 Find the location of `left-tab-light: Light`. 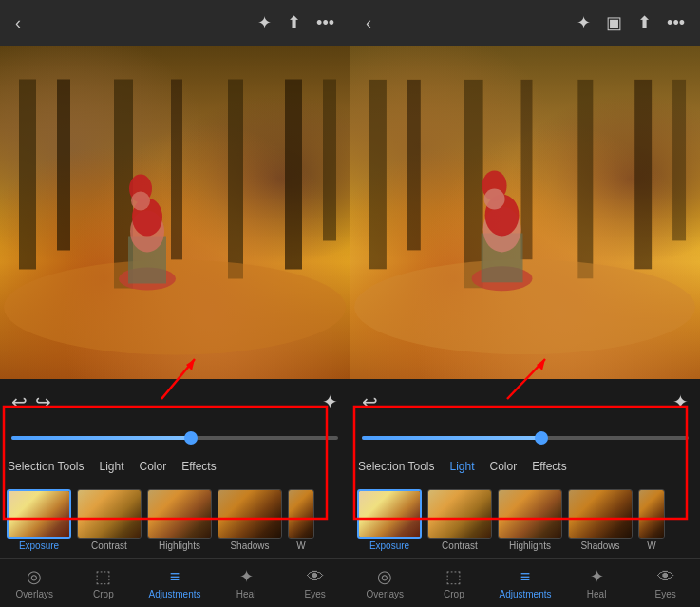

left-tab-light: Light is located at coordinates (112, 466).